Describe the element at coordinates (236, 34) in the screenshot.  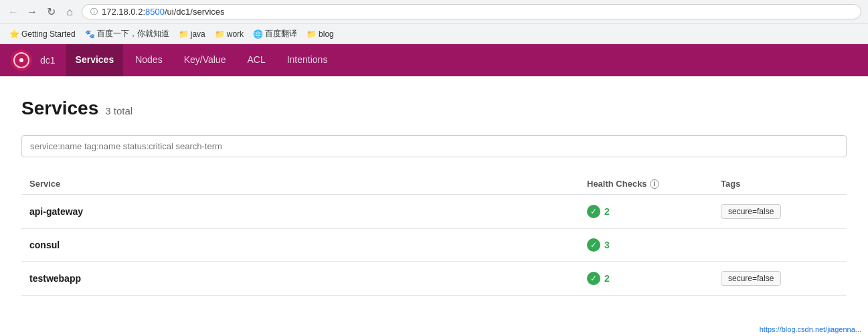
I see `bookmark-label: work` at that location.